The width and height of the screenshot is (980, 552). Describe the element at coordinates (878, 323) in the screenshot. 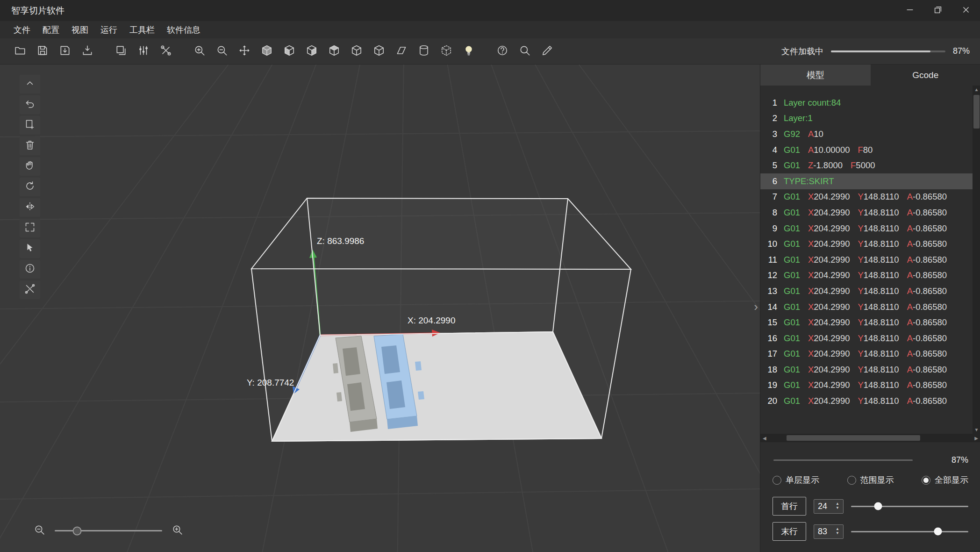

I see `gcode-token: Y148.8110` at that location.